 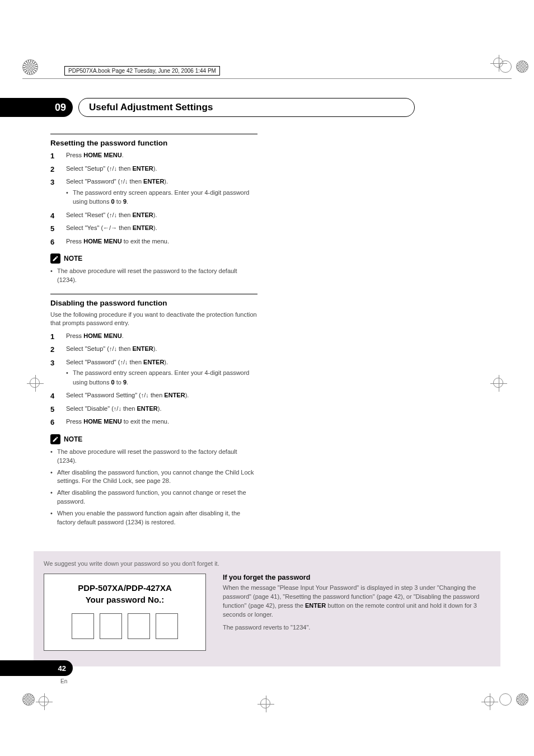 What do you see at coordinates (267, 78) in the screenshot?
I see `header-rule` at bounding box center [267, 78].